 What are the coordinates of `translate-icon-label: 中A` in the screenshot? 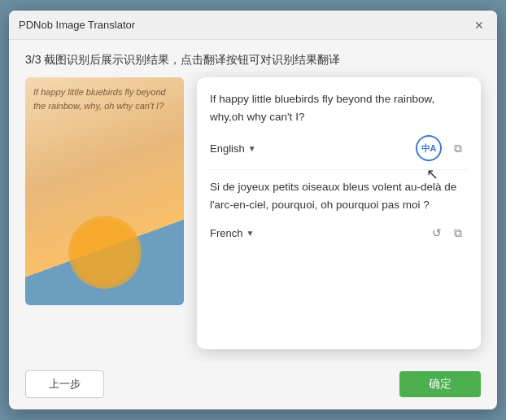 It's located at (430, 148).